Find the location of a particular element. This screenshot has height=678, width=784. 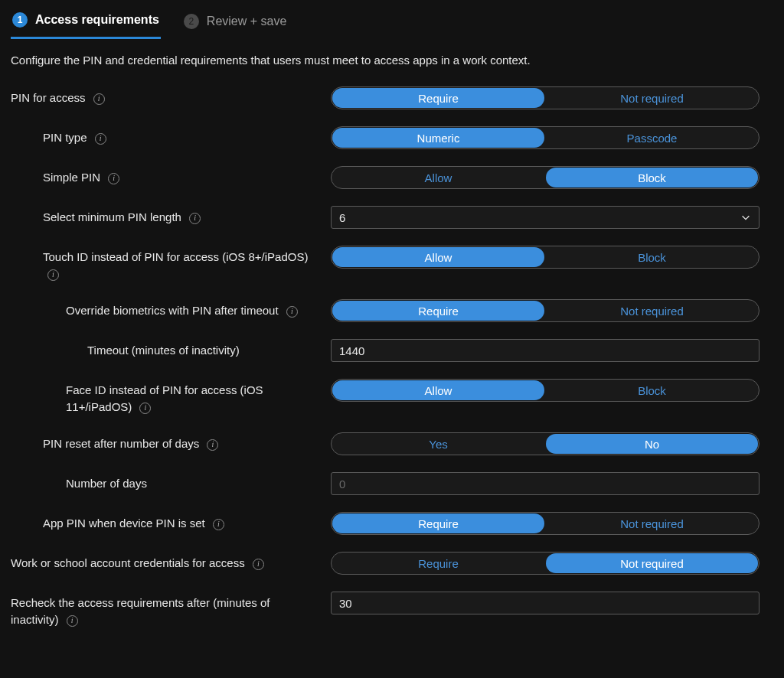

row-number-of-days: Number of days 0 is located at coordinates (392, 484).